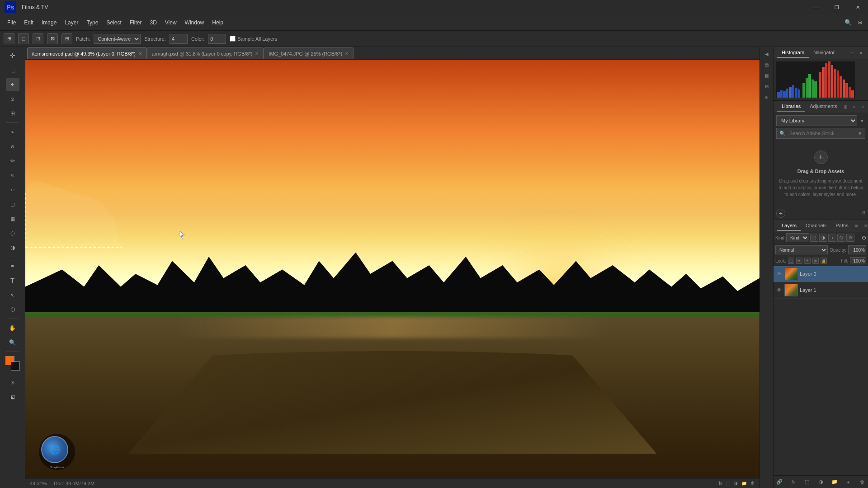 The image size is (868, 488). Describe the element at coordinates (852, 53) in the screenshot. I see `histogram-panel-menu: ≡` at that location.